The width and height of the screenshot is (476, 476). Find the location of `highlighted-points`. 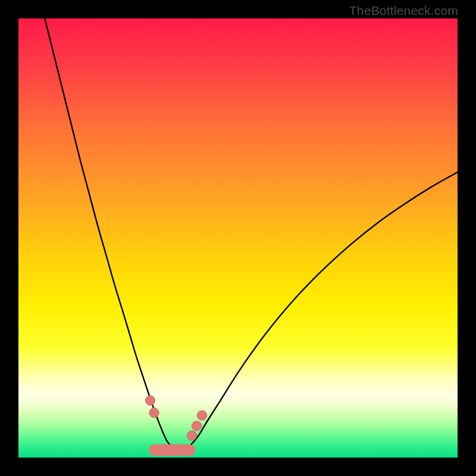

highlighted-points is located at coordinates (176, 418).